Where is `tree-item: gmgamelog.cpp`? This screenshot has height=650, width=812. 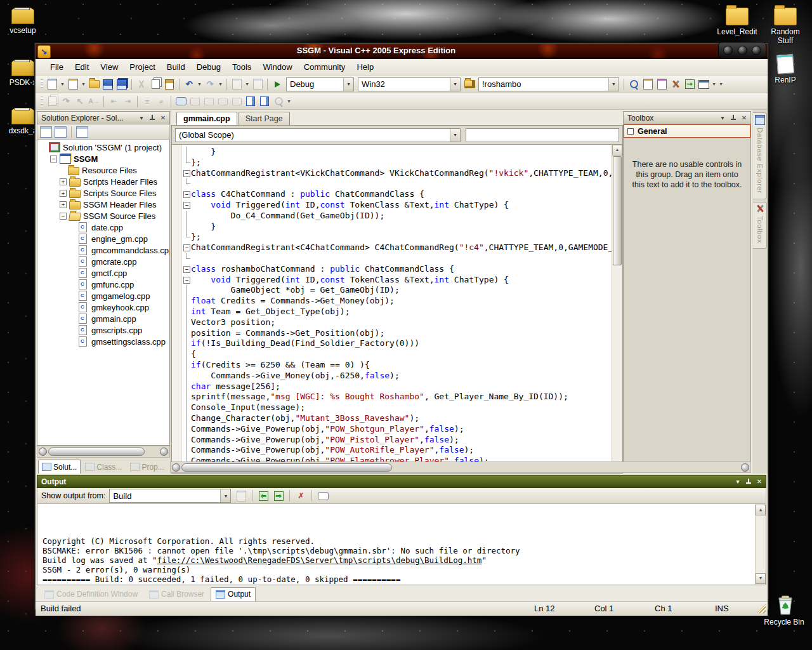
tree-item: gmgamelog.cpp is located at coordinates (103, 296).